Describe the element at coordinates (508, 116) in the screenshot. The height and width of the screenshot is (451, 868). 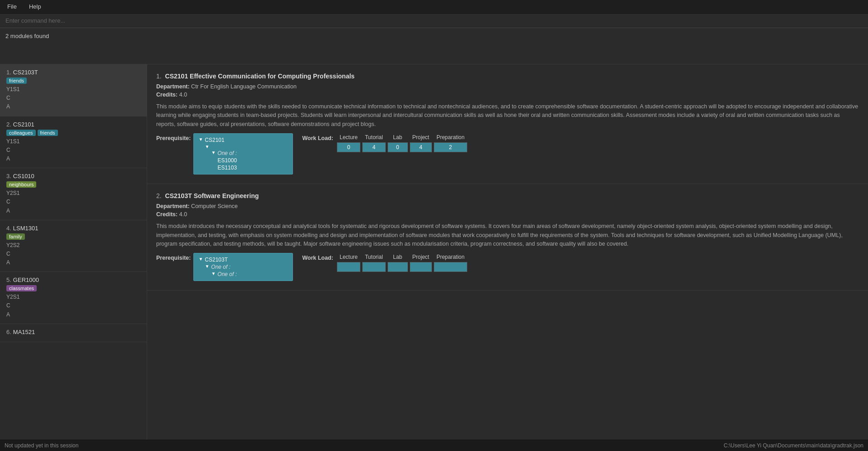
I see `module-description-1: This module aims to equip students with …` at that location.